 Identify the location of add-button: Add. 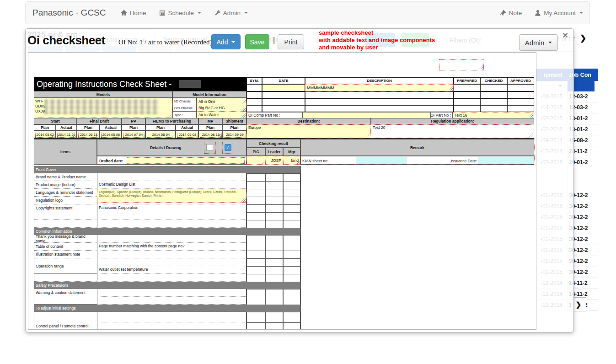
(226, 42).